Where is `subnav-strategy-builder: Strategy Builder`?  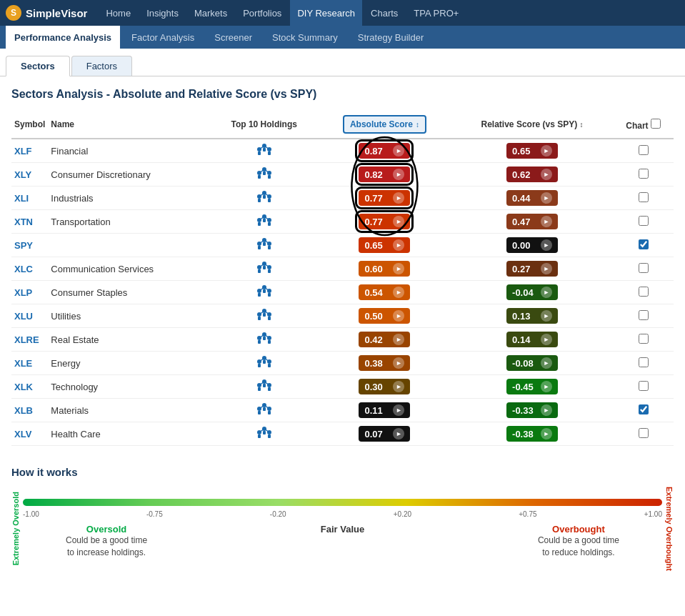
subnav-strategy-builder: Strategy Builder is located at coordinates (391, 37).